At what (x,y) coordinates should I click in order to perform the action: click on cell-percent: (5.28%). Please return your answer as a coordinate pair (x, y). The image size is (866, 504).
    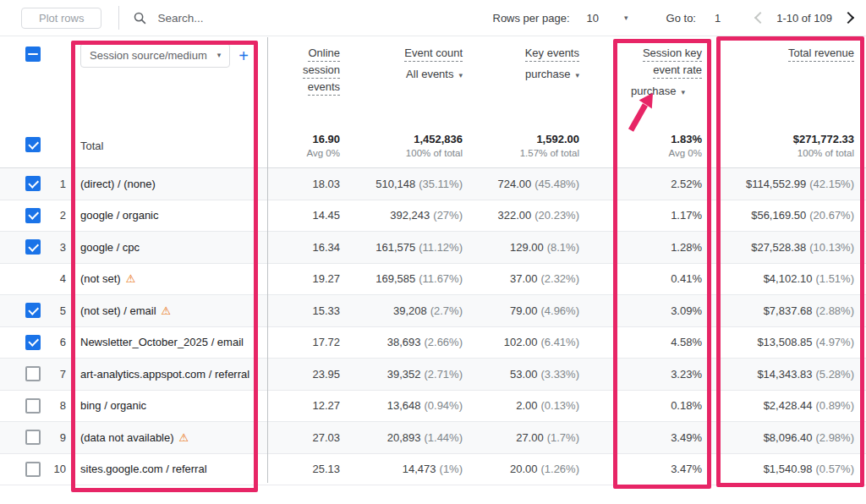
    Looking at the image, I should click on (835, 374).